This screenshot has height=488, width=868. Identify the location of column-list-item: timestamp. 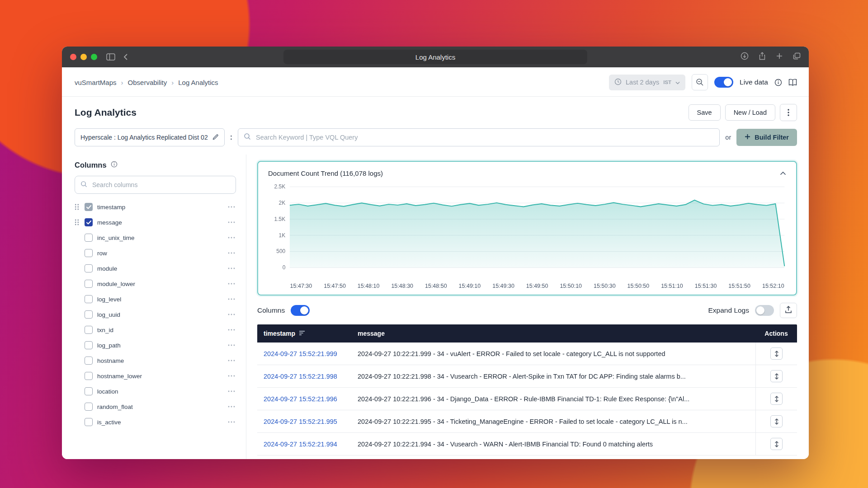
(156, 207).